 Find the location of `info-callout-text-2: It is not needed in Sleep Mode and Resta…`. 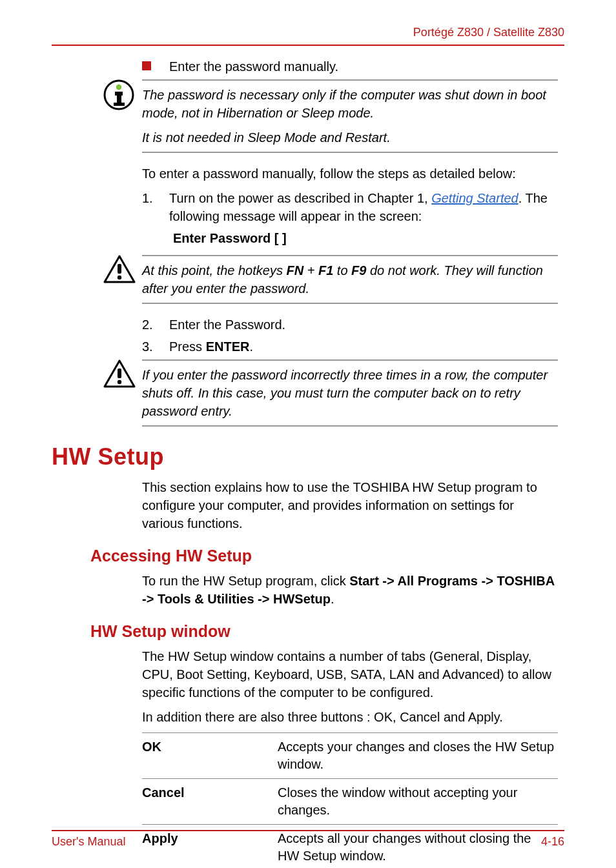

info-callout-text-2: It is not needed in Sleep Mode and Resta… is located at coordinates (348, 137).